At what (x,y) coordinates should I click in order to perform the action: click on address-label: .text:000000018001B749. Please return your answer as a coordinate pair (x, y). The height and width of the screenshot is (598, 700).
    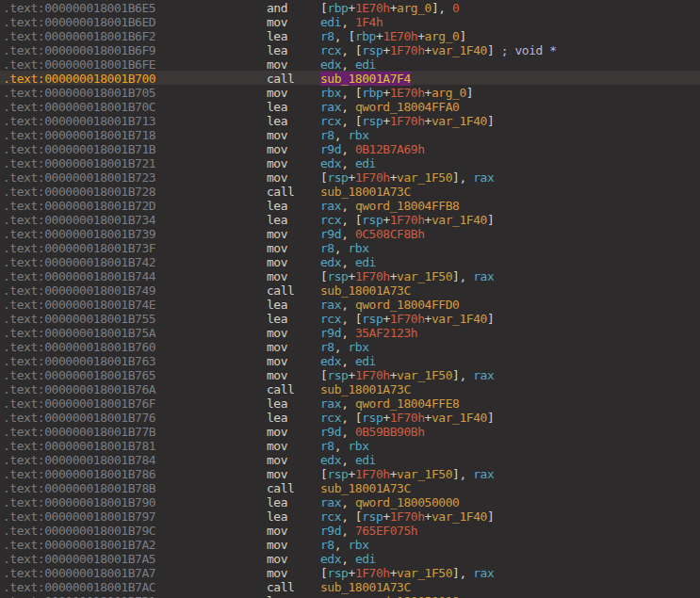
    Looking at the image, I should click on (79, 290).